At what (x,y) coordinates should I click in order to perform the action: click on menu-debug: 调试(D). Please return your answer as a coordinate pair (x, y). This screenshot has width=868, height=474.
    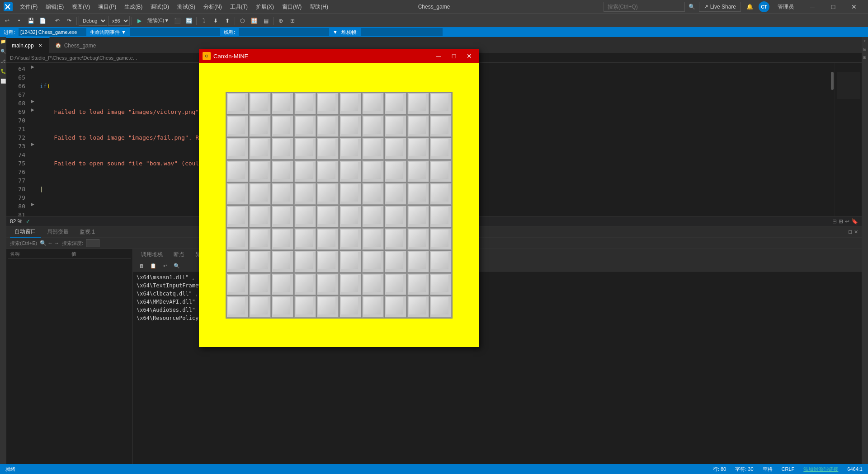
    Looking at the image, I should click on (160, 7).